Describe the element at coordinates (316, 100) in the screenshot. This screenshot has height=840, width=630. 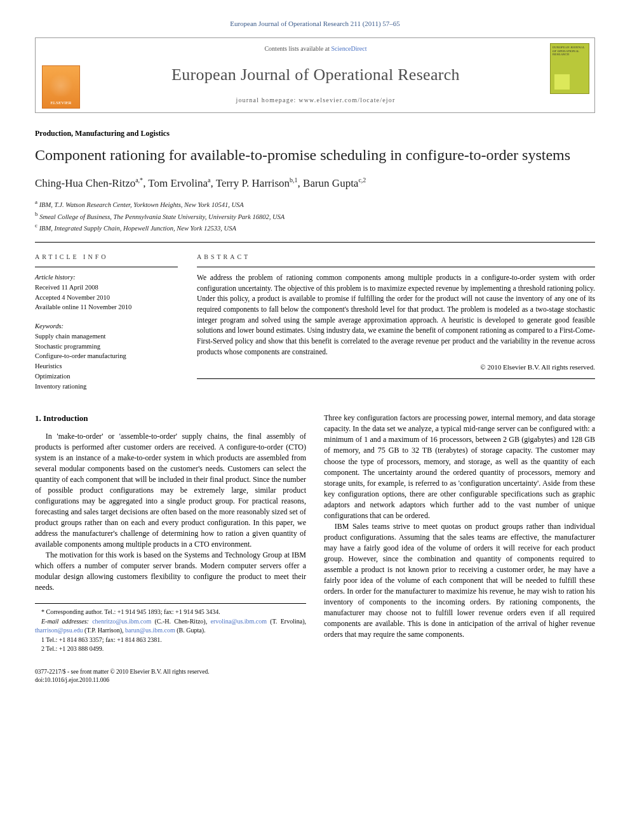
I see `homepage-line: journal homepage: www.elsevier.com/locat…` at that location.